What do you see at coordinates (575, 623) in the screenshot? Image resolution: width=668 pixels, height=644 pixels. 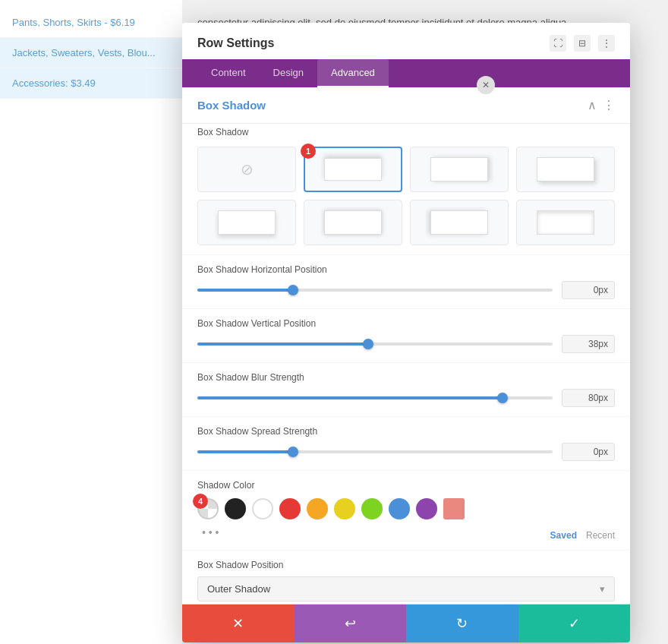 I see `save-button: ✓` at bounding box center [575, 623].